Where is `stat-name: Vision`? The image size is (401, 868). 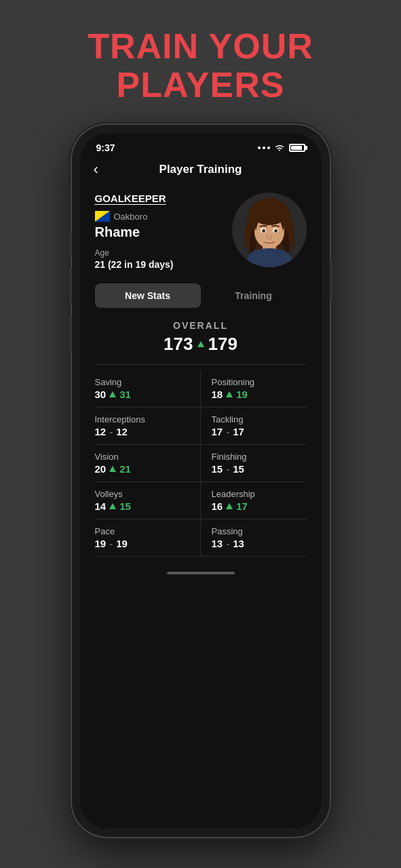
stat-name: Vision is located at coordinates (142, 457).